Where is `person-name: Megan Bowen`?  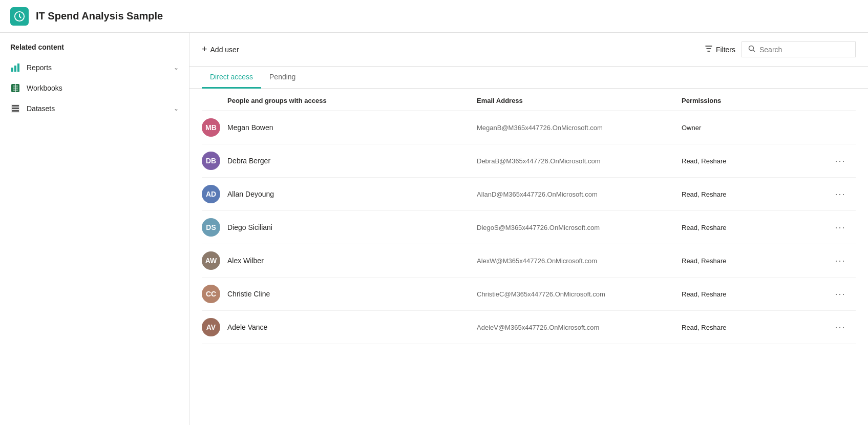
person-name: Megan Bowen is located at coordinates (250, 128).